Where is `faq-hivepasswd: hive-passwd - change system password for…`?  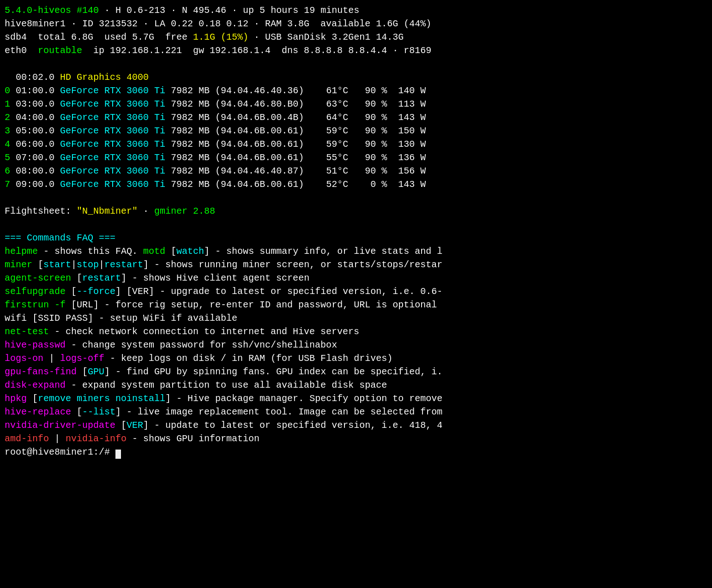 faq-hivepasswd: hive-passwd - change system password for… is located at coordinates (356, 345).